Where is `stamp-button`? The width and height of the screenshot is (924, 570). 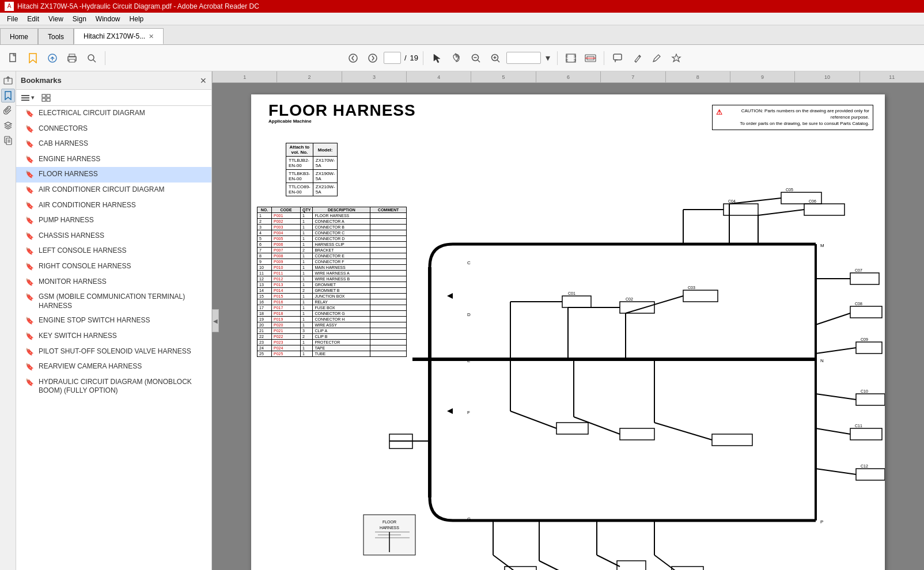
stamp-button is located at coordinates (676, 58).